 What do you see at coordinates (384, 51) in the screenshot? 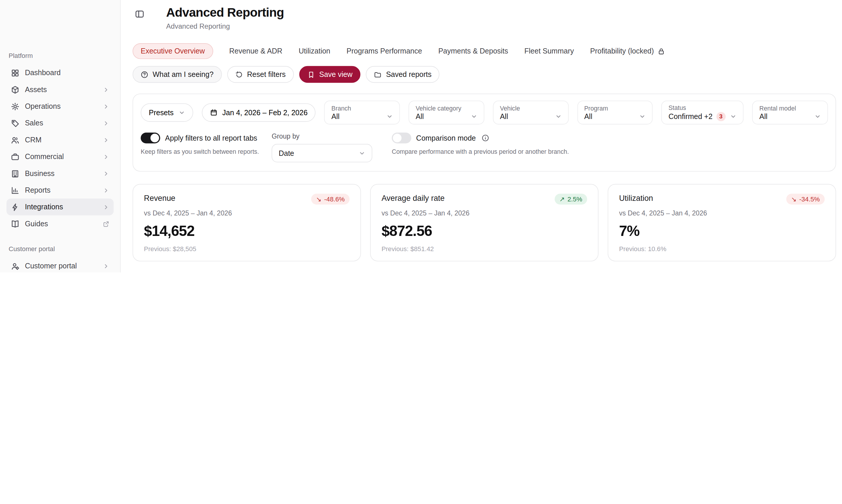
I see `tab-programs-performance: Programs Performance` at bounding box center [384, 51].